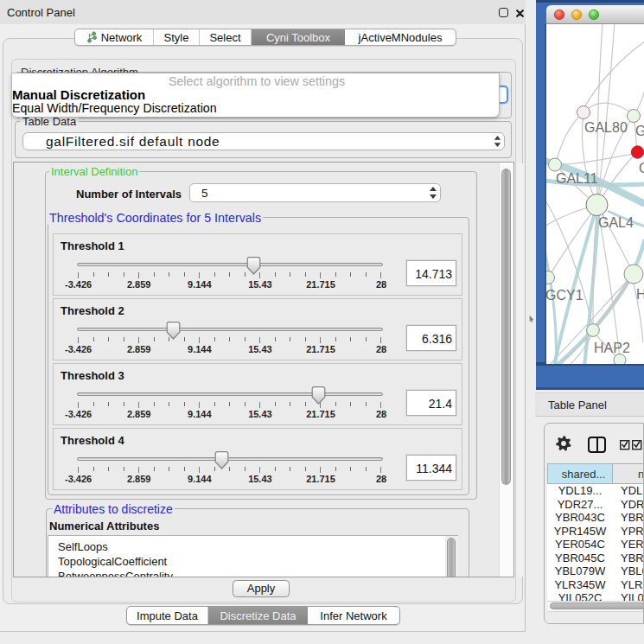  What do you see at coordinates (564, 296) in the screenshot?
I see `svg-text: GCY1` at bounding box center [564, 296].